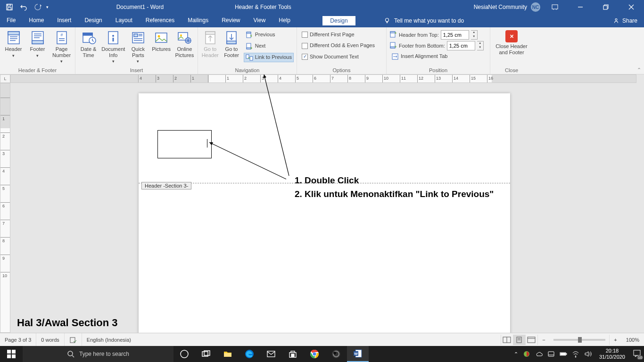 This screenshot has width=644, height=362. What do you see at coordinates (113, 46) in the screenshot?
I see `document-info-button: Document Info▾` at bounding box center [113, 46].